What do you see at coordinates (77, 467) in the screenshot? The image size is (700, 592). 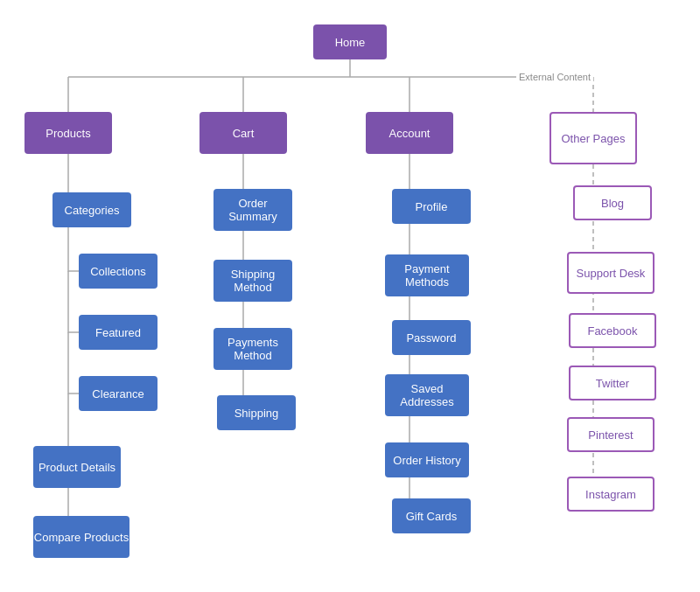 I see `product-details-node: Product Details` at bounding box center [77, 467].